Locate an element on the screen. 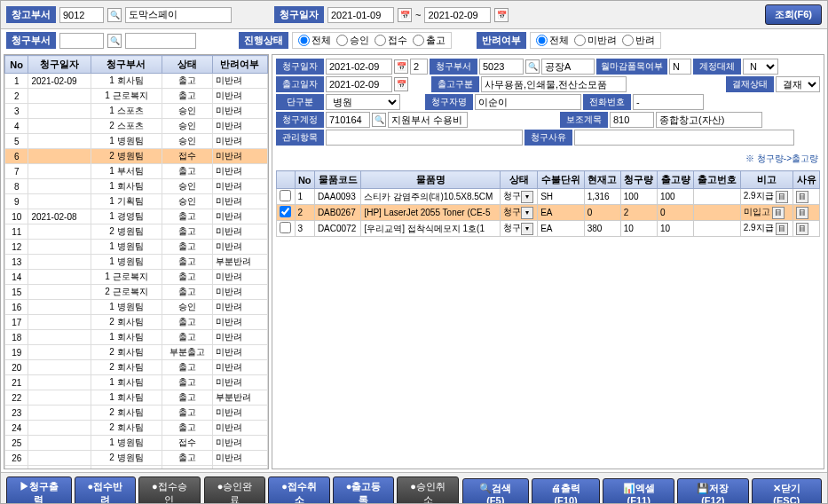 Image resolution: width=828 pixels, height=504 pixels. status-radio-group: 전체 승인 접수 출고 is located at coordinates (372, 41).